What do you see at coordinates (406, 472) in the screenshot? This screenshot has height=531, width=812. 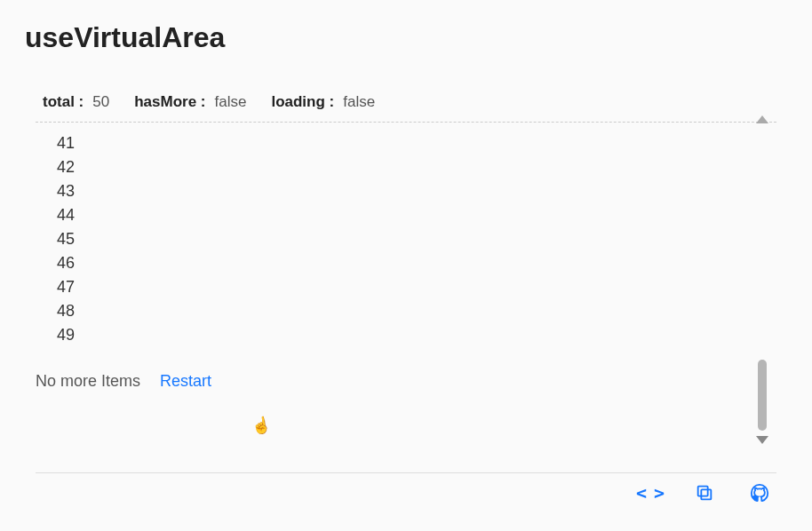 I see `divider` at bounding box center [406, 472].